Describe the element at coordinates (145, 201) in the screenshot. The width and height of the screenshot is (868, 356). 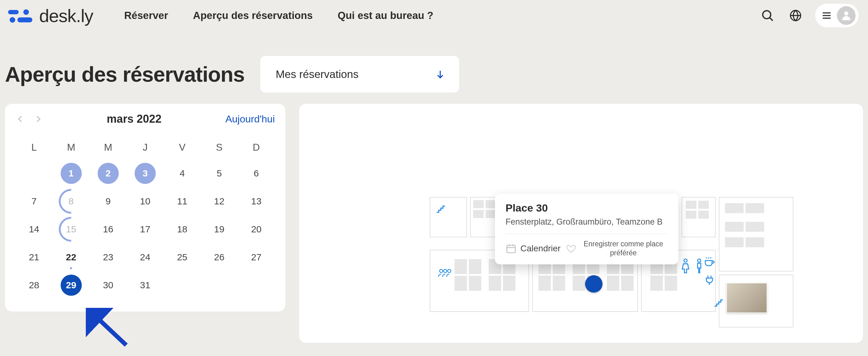
I see `calendar-day: 10` at that location.